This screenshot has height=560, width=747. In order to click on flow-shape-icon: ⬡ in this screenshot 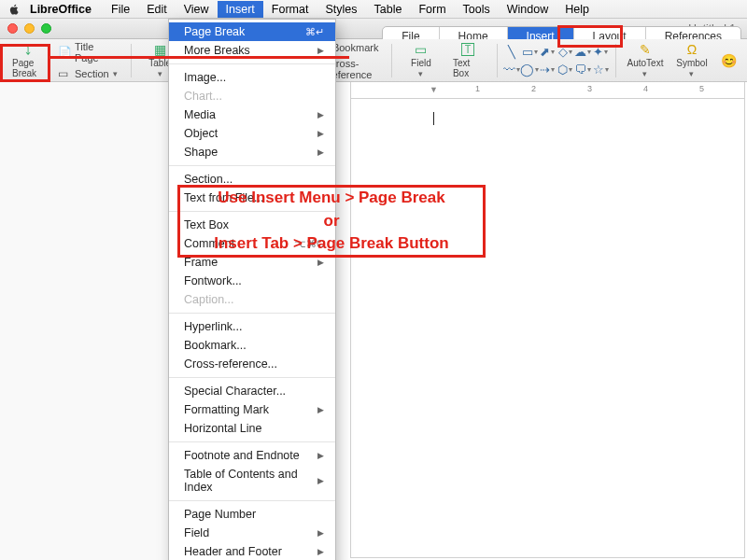, I will do `click(565, 69)`.